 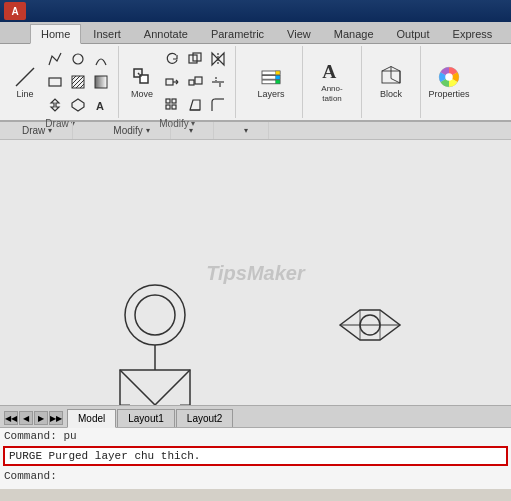 I want to click on annotation-icon-area: A Anno- tation, so click(x=332, y=82).